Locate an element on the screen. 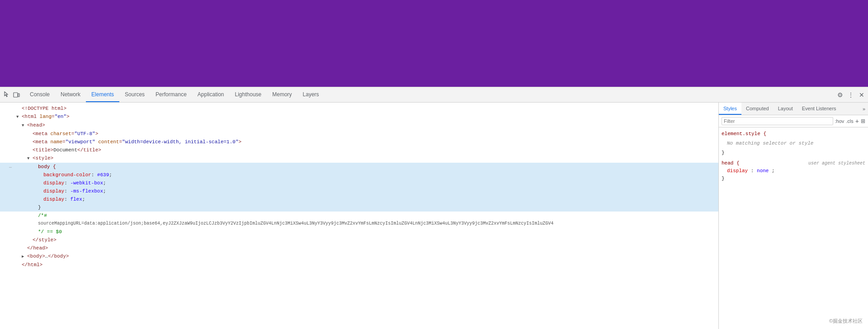 This screenshot has height=329, width=868. html-line: </head> is located at coordinates (359, 248).